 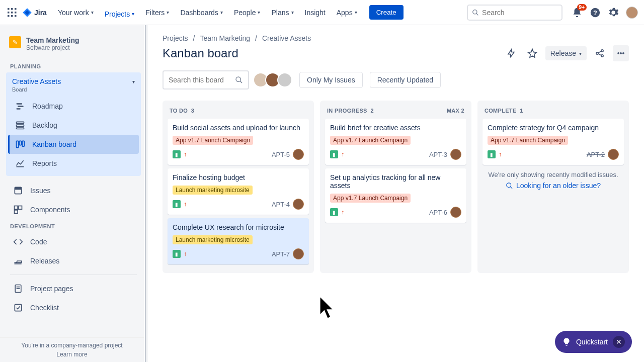 I want to click on nav-your-work: Your work▾, so click(x=75, y=13).